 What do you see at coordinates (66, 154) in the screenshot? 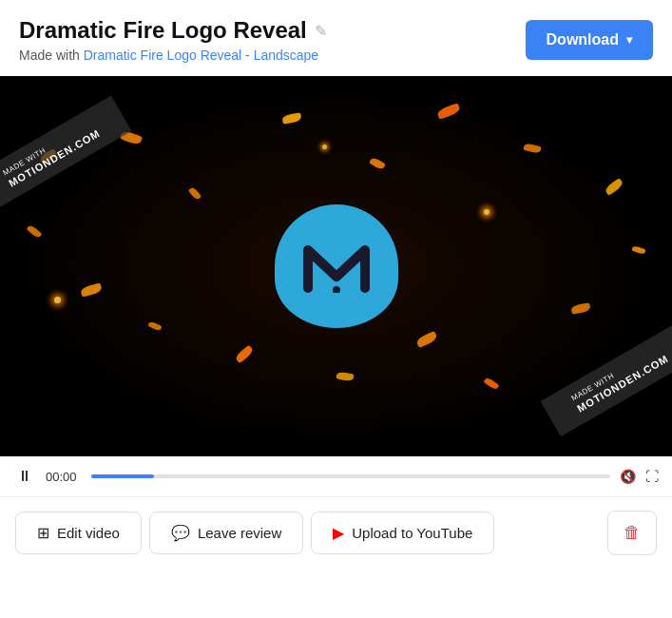
I see `watermark-top-left: MADE WITH MOTIONDEN.COM` at bounding box center [66, 154].